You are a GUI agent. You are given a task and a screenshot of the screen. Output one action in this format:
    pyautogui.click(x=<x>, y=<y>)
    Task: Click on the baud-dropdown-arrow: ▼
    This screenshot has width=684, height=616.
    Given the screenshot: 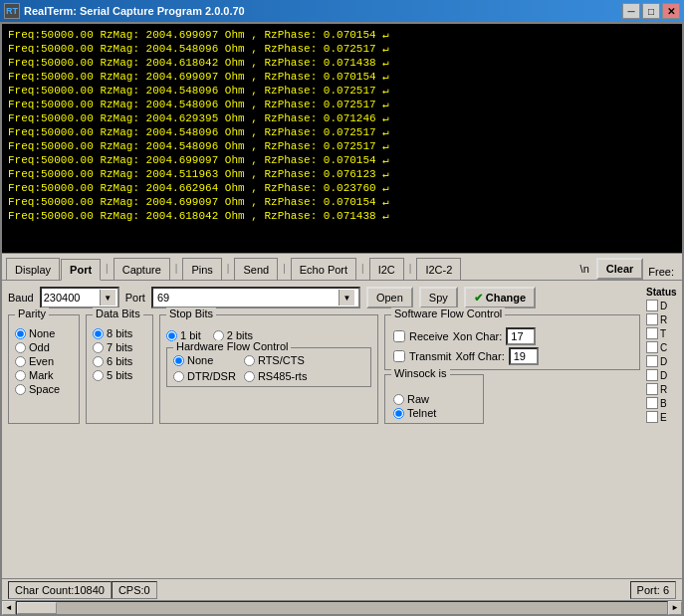 What is the action you would take?
    pyautogui.click(x=108, y=298)
    